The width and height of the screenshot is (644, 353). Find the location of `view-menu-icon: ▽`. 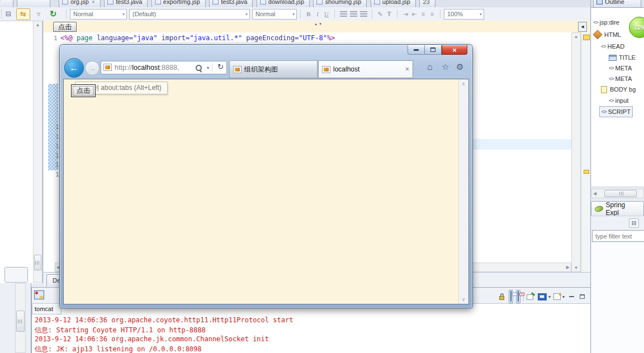

view-menu-icon: ▽ is located at coordinates (39, 15).